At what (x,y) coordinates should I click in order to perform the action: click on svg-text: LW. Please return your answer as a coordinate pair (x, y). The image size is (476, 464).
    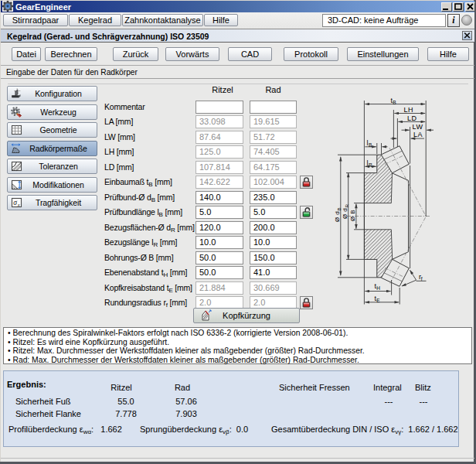
    Looking at the image, I should click on (418, 127).